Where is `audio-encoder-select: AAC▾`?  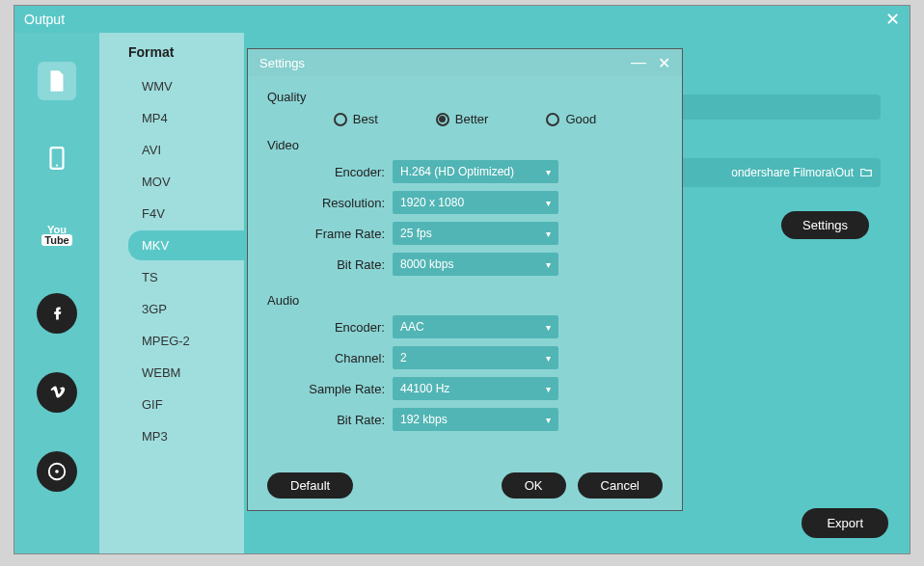
audio-encoder-select: AAC▾ is located at coordinates (476, 327).